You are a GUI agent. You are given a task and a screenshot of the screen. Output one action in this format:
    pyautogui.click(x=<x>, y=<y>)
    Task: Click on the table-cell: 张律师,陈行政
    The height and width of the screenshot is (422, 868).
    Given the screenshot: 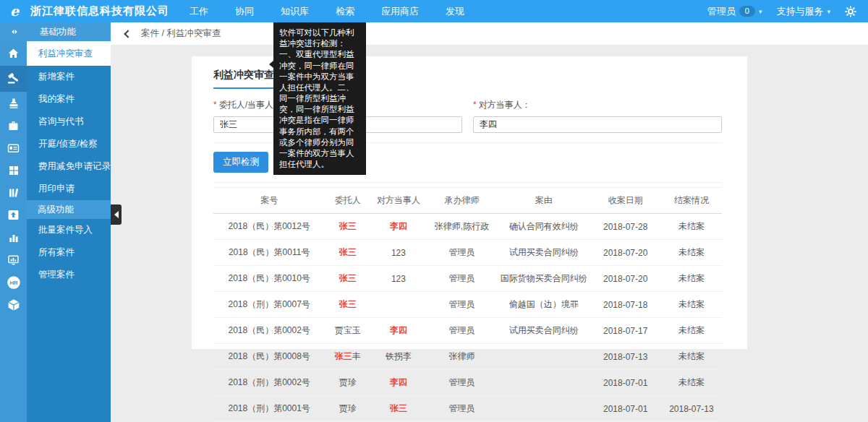 What is the action you would take?
    pyautogui.click(x=461, y=227)
    